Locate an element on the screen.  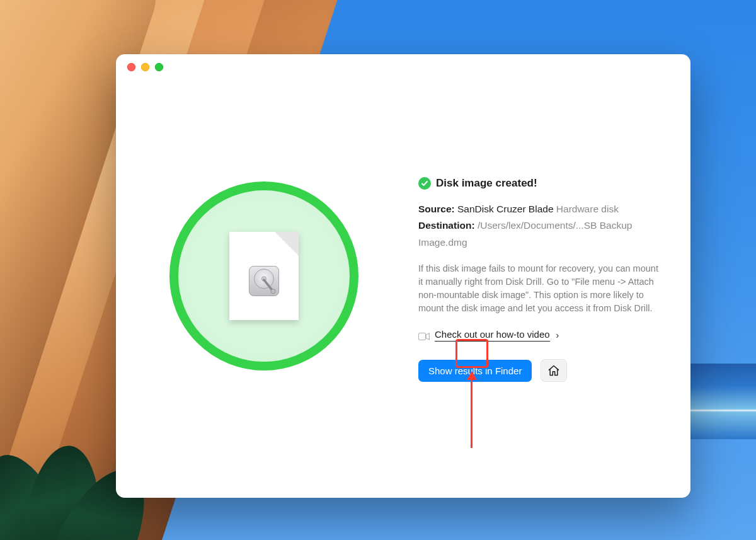
disk-image-file-icon is located at coordinates (264, 276).